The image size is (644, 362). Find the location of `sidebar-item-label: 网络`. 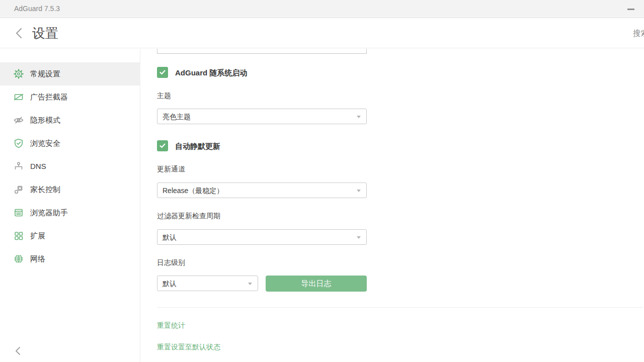

sidebar-item-label: 网络 is located at coordinates (38, 259).